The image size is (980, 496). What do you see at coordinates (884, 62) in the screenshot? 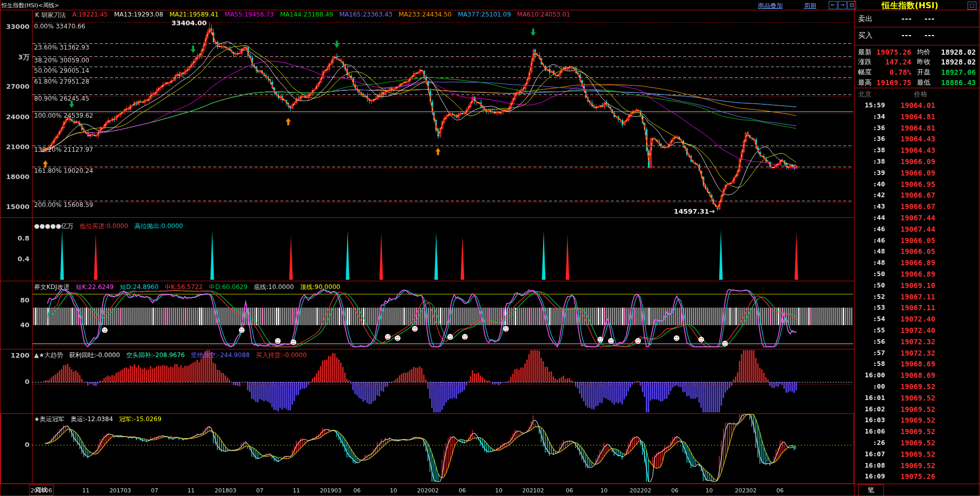
I see `quote-cell: 涨跌 147.24` at bounding box center [884, 62].